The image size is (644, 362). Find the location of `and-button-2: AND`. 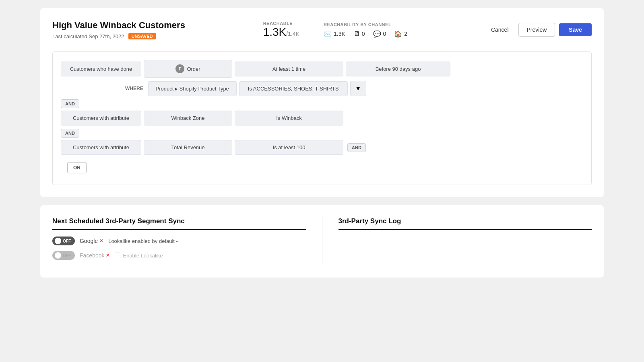

and-button-2: AND is located at coordinates (70, 133).